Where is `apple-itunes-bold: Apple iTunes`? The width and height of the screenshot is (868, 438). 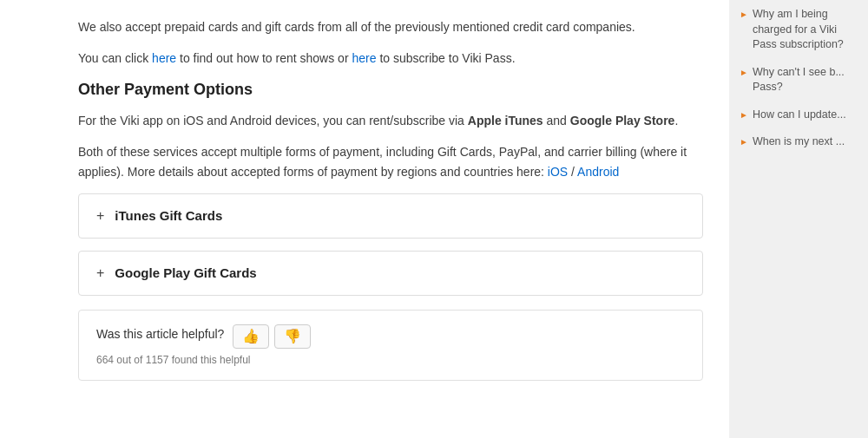 apple-itunes-bold: Apple iTunes is located at coordinates (505, 121).